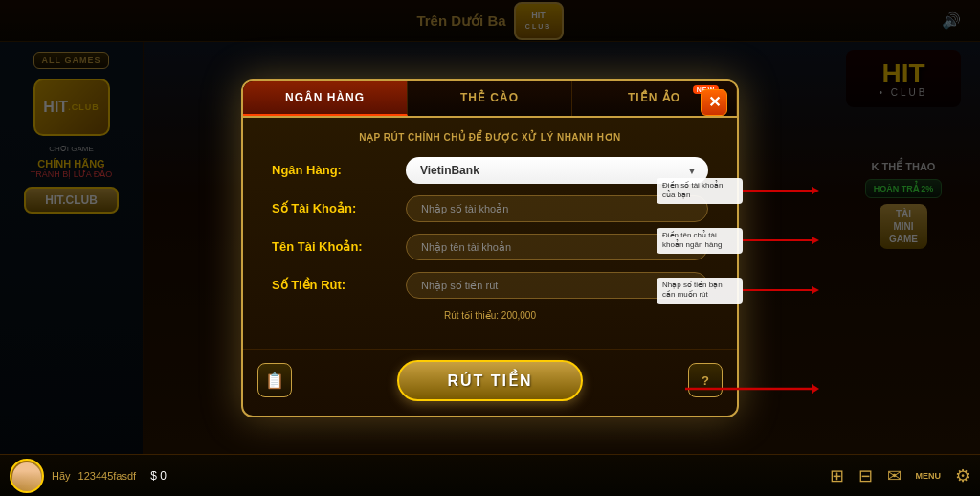 This screenshot has height=496, width=980. I want to click on tab-ngan-hang: NGÂN HÀNG, so click(325, 99).